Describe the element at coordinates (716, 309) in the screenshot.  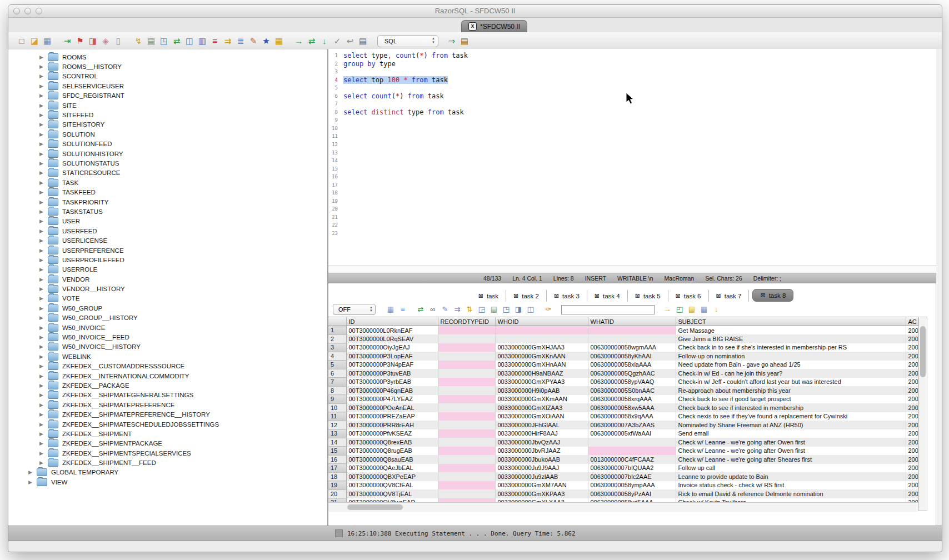
I see `fetch-more-icon: ↓` at that location.